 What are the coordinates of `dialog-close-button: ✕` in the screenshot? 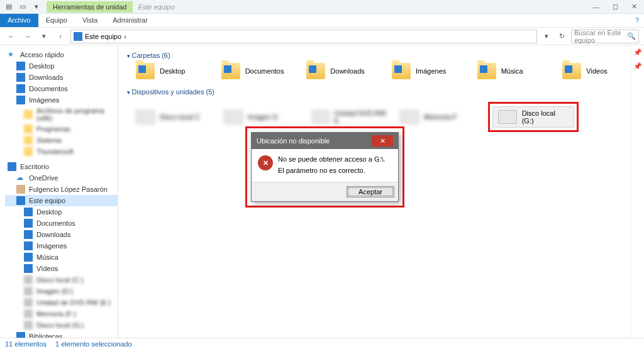 It's located at (382, 141).